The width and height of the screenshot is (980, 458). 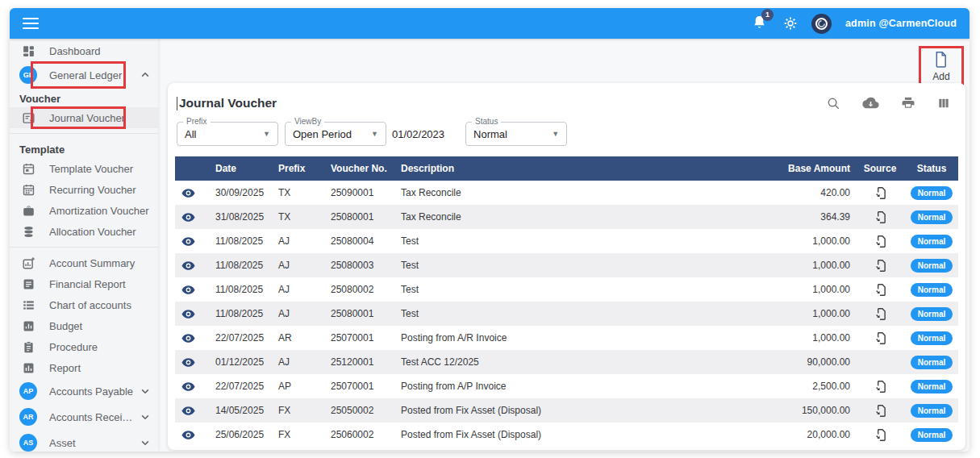 What do you see at coordinates (145, 75) in the screenshot?
I see `chevron-up-icon` at bounding box center [145, 75].